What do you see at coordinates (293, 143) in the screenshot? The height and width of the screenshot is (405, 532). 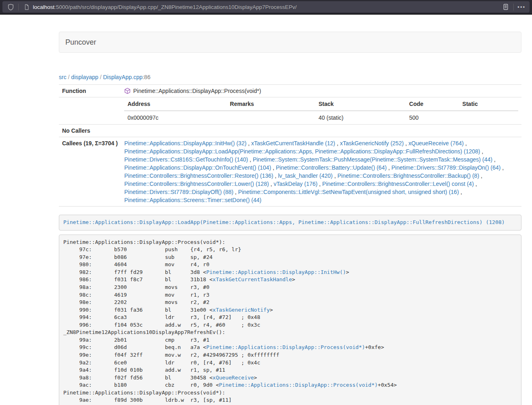 I see `callee-link: xTaskGetCurrentTaskHandle (12)` at bounding box center [293, 143].